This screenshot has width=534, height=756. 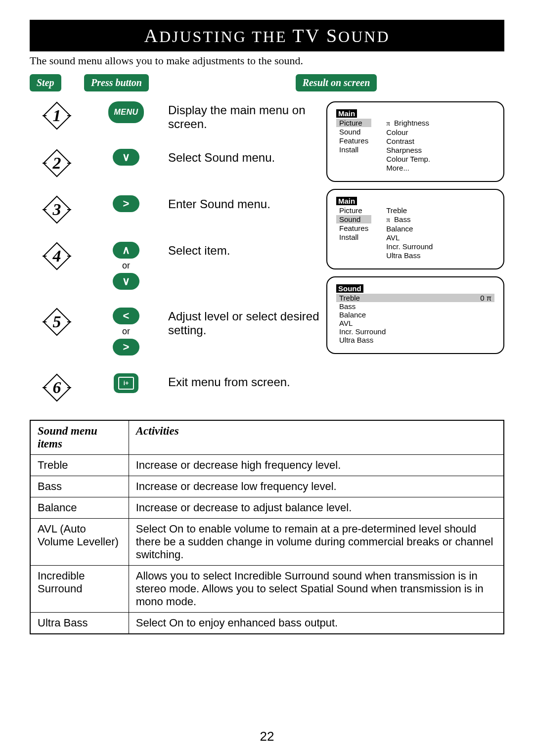 I want to click on column-headers: Step Press button Result on screen, so click(x=267, y=83).